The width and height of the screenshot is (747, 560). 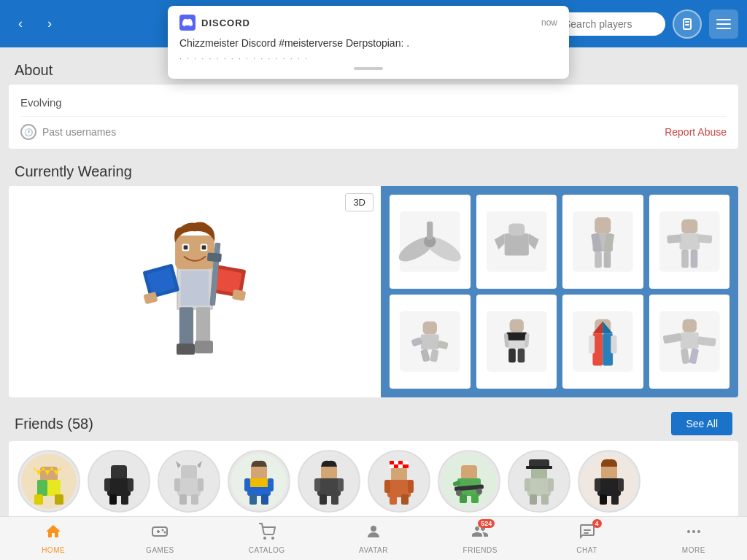 I want to click on three-d-button: 3D, so click(x=359, y=203).